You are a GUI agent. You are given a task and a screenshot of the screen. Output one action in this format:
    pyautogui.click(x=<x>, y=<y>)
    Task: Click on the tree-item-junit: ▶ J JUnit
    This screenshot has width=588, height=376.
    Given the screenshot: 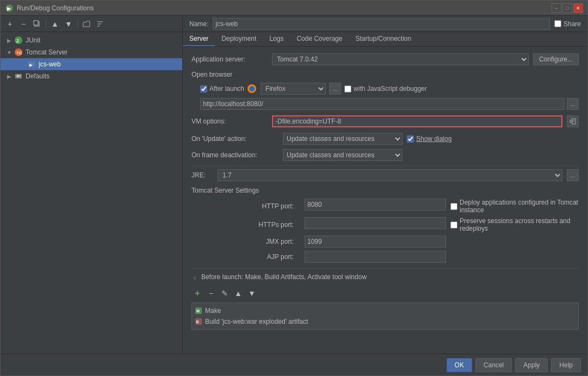 What is the action you would take?
    pyautogui.click(x=91, y=40)
    